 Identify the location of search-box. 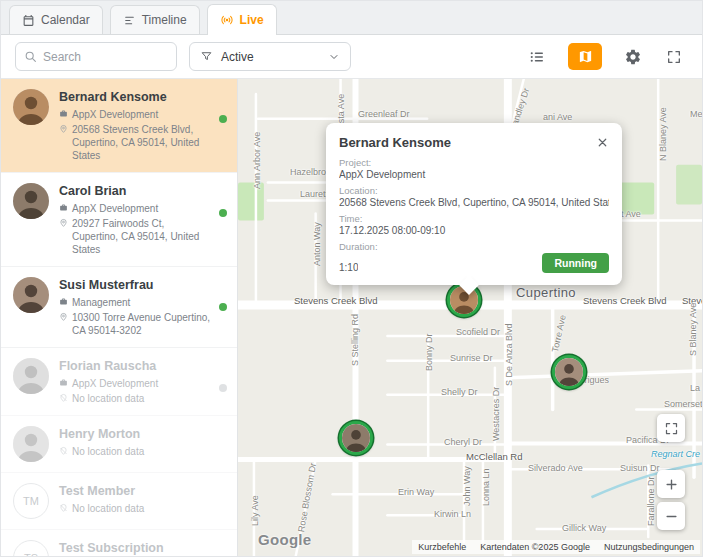
(96, 56).